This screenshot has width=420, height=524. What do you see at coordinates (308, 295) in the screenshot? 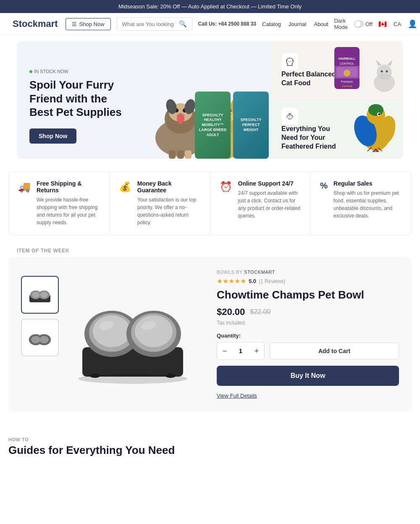
I see `product-title: Chowtime Champs Pet Bowl` at bounding box center [308, 295].